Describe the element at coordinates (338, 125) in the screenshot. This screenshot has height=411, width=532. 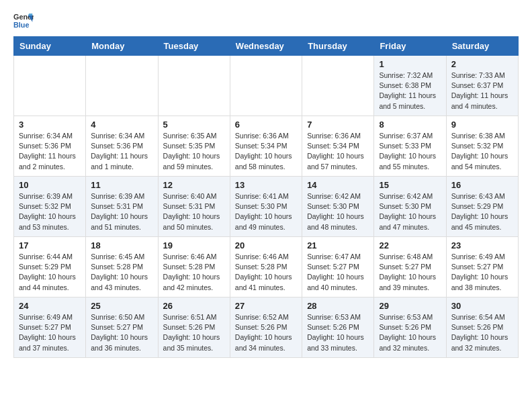
I see `day-number: 7` at that location.